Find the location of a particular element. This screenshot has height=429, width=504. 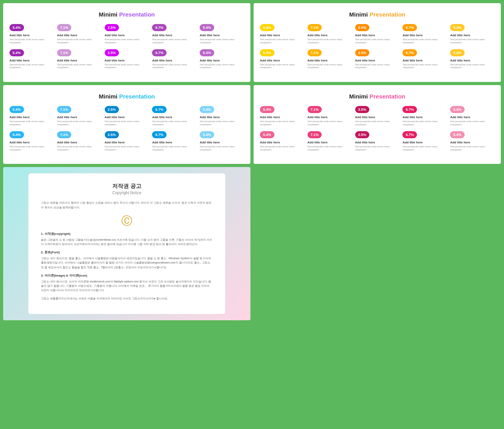

slide-blue: Minimi Presentation 5.4% Add title here … is located at coordinates (127, 124).